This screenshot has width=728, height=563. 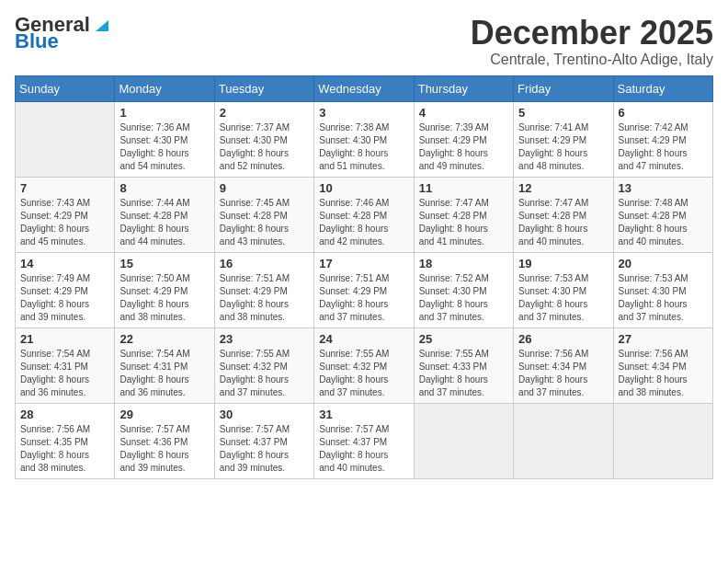 I want to click on day-number: 14, so click(x=64, y=263).